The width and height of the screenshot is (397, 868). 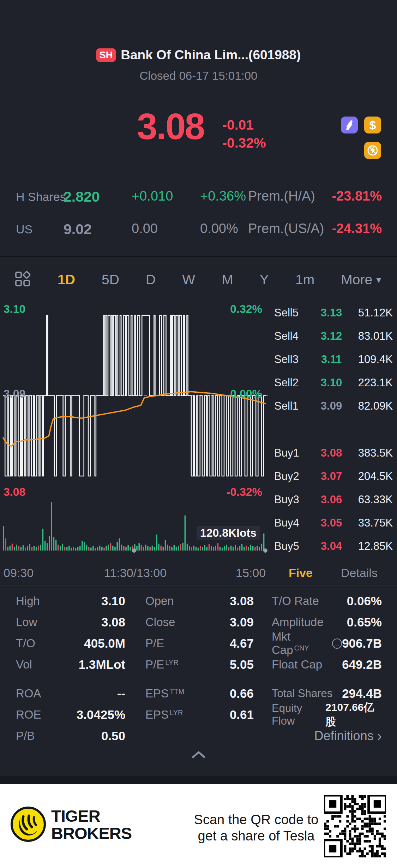 I want to click on qr-code, so click(x=355, y=827).